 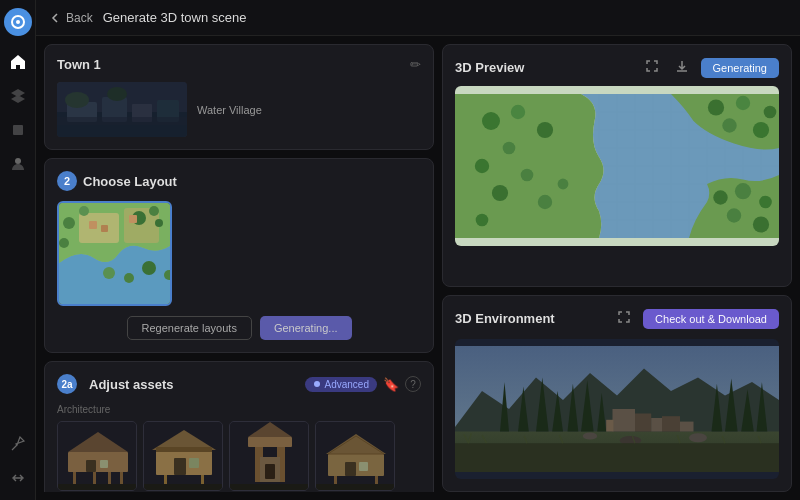 What do you see at coordinates (18, 478) in the screenshot?
I see `sidebar-arrows-icon` at bounding box center [18, 478].